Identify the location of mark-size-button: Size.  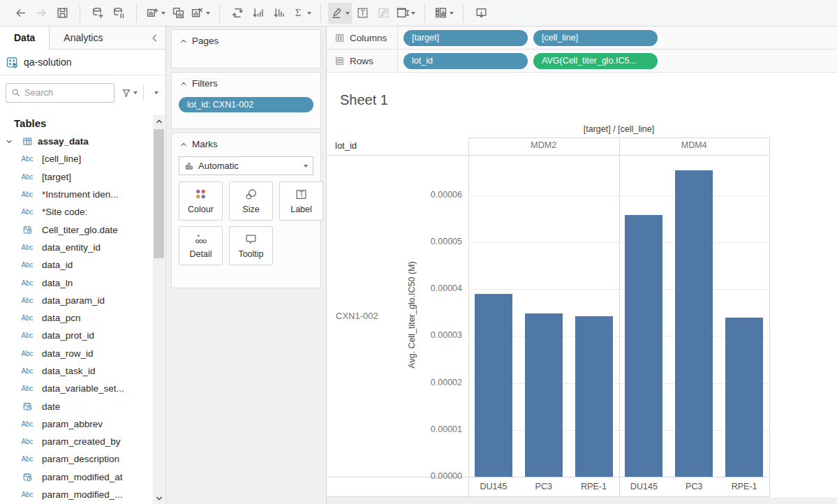
(251, 201).